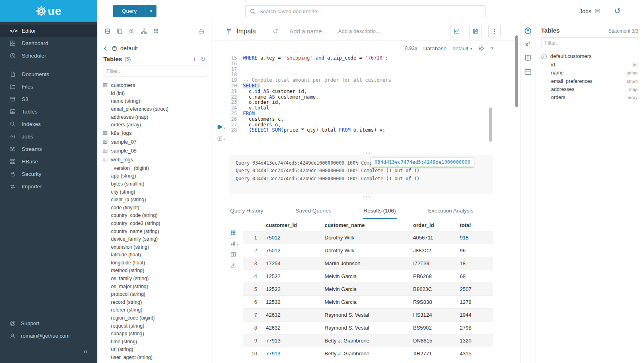 This screenshot has height=363, width=644. I want to click on column-item: longitude (float), so click(157, 263).